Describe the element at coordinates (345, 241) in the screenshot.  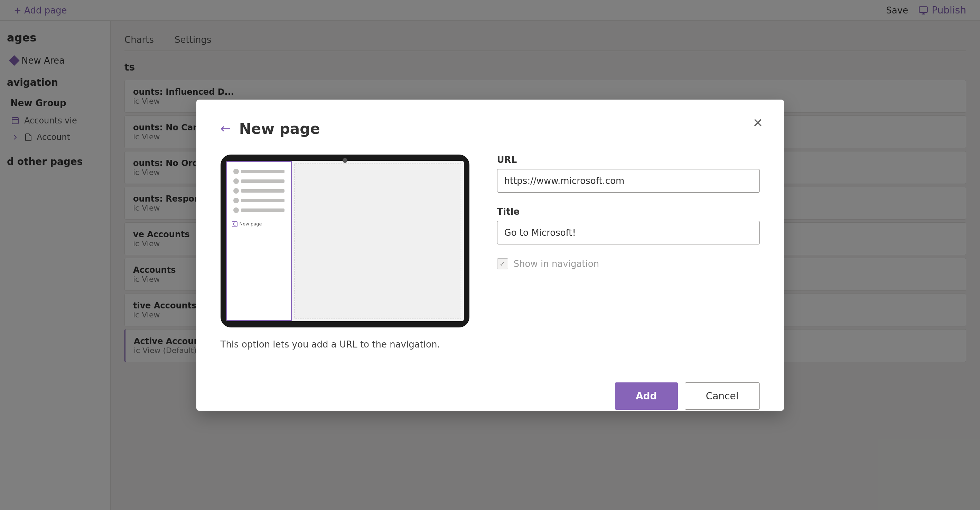
I see `tablet-preview: New page` at that location.